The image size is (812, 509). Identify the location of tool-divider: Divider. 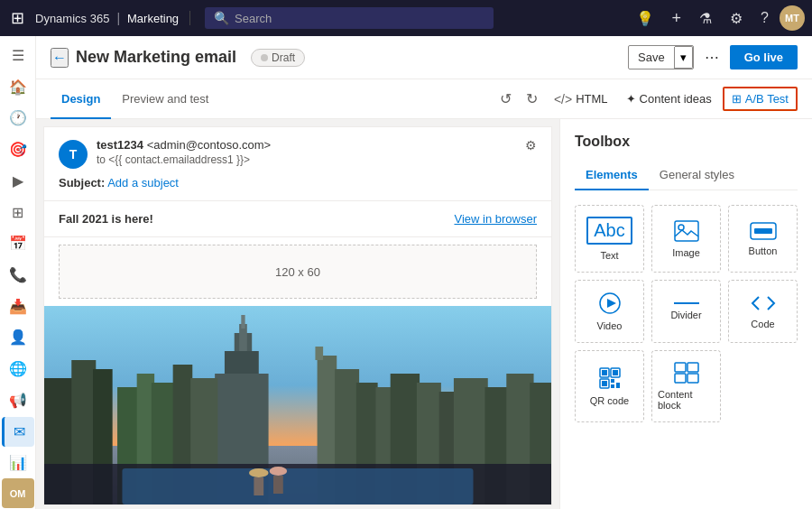
(686, 311).